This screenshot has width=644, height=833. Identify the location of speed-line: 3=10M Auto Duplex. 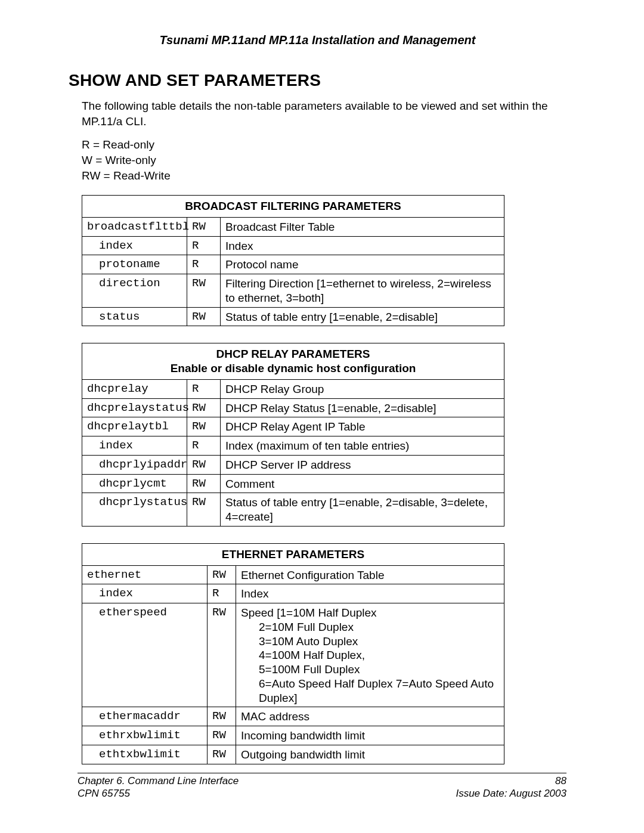
(370, 642).